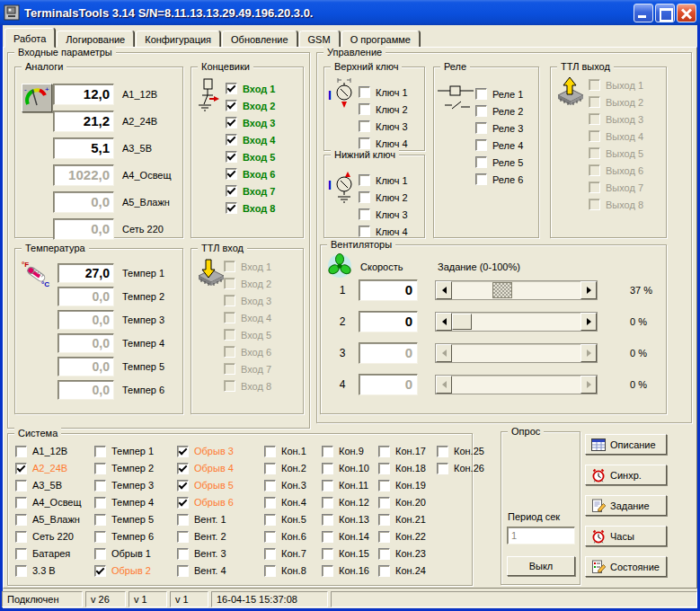 This screenshot has width=700, height=611. What do you see at coordinates (320, 40) in the screenshot?
I see `tab: GSM` at bounding box center [320, 40].